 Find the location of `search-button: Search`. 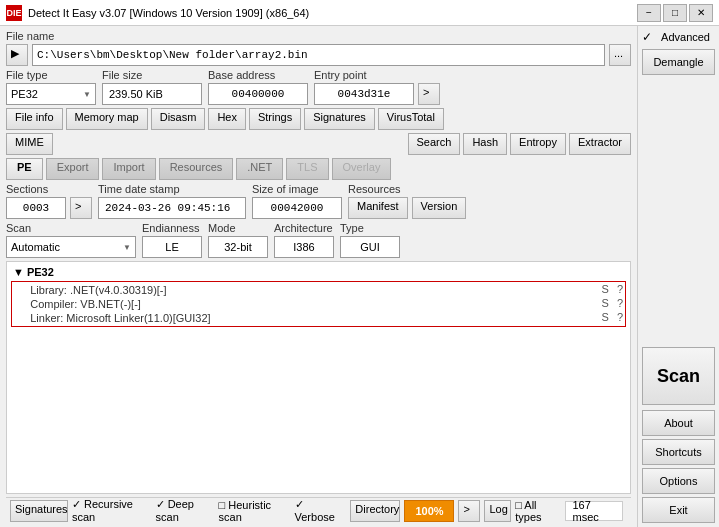

search-button: Search is located at coordinates (434, 144).